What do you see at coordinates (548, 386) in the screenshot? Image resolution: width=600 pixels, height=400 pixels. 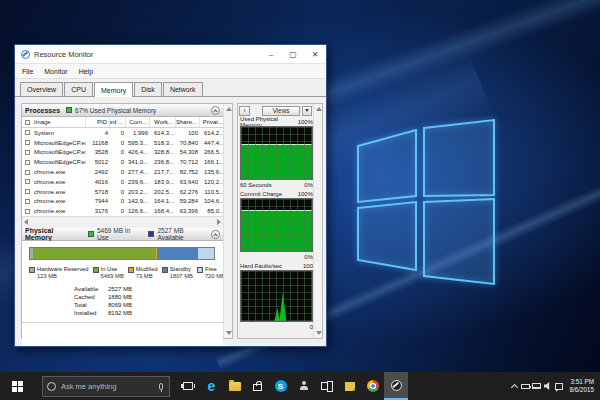 I see `tray-volume` at bounding box center [548, 386].